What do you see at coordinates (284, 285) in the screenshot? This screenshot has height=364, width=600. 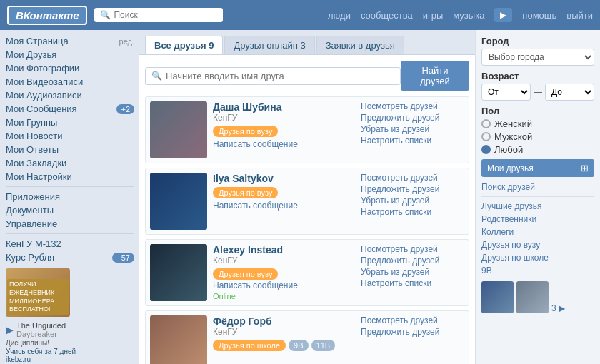 I see `friend-message-2: Написать сообщение` at bounding box center [284, 285].